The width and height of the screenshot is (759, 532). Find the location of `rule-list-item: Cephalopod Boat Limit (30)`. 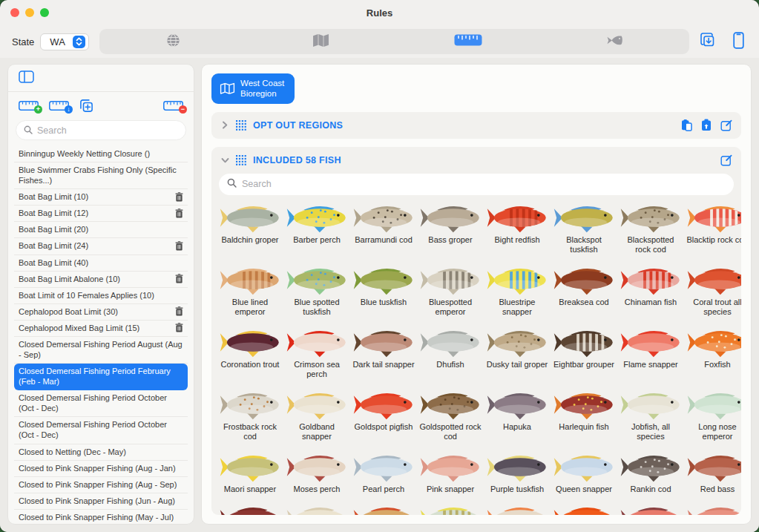

rule-list-item: Cephalopod Boat Limit (30) is located at coordinates (101, 312).